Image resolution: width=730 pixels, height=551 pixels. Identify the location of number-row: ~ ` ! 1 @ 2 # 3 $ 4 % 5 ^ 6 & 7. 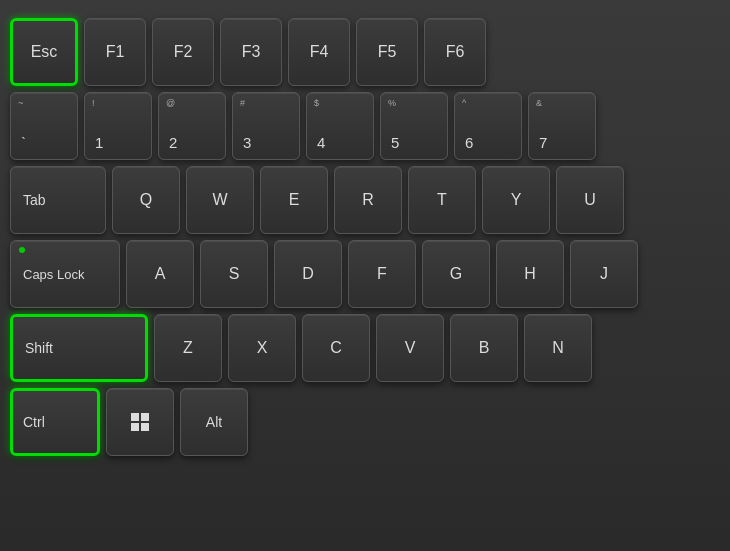
(365, 126).